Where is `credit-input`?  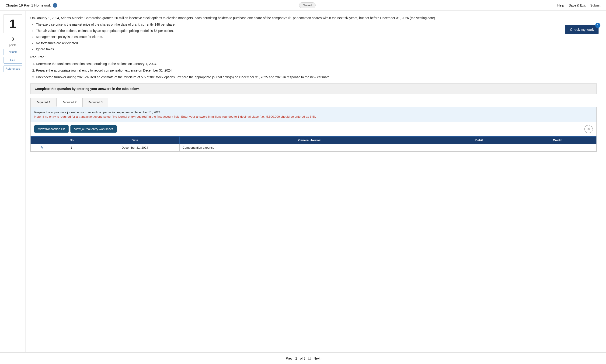 credit-input is located at coordinates (557, 148).